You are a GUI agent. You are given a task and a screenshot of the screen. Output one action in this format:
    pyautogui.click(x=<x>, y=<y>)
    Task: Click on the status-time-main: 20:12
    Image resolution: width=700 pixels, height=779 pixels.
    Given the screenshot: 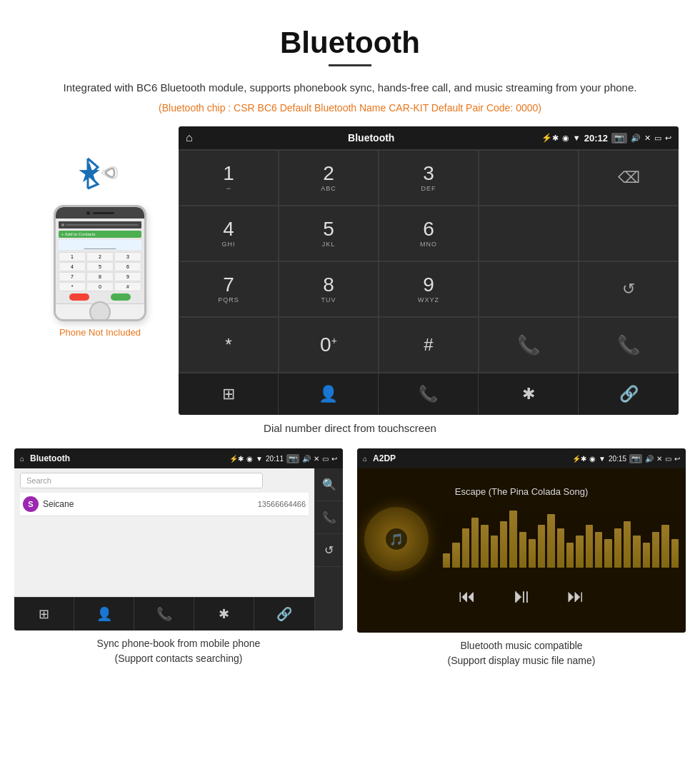 What is the action you would take?
    pyautogui.click(x=596, y=139)
    